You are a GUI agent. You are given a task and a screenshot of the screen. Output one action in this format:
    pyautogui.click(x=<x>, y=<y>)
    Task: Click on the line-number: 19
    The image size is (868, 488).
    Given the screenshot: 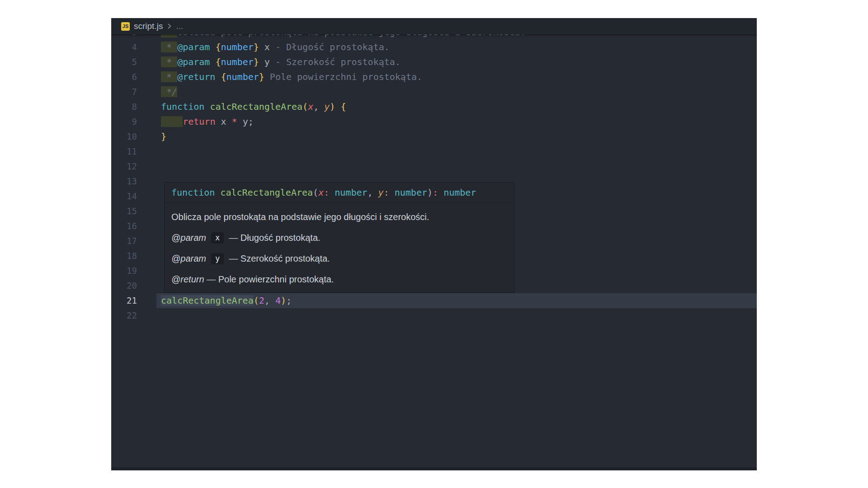 What is the action you would take?
    pyautogui.click(x=124, y=271)
    